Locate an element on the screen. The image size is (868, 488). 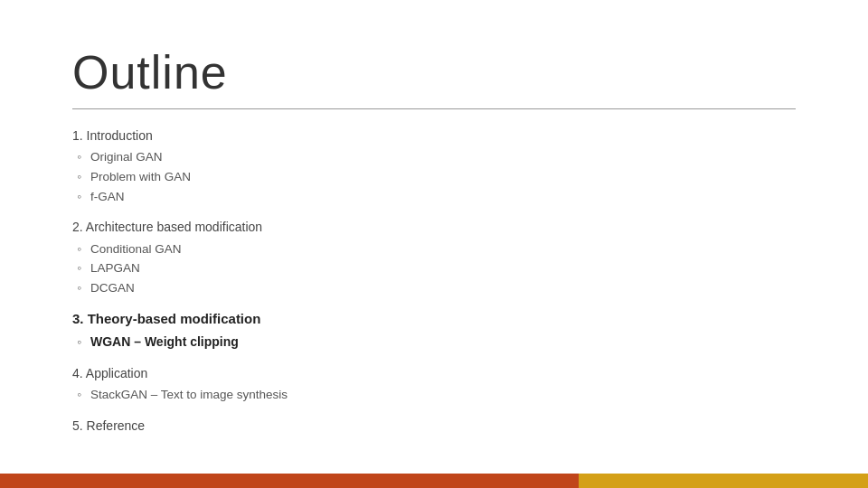
sub-2-3: DCGAN is located at coordinates (434, 288).